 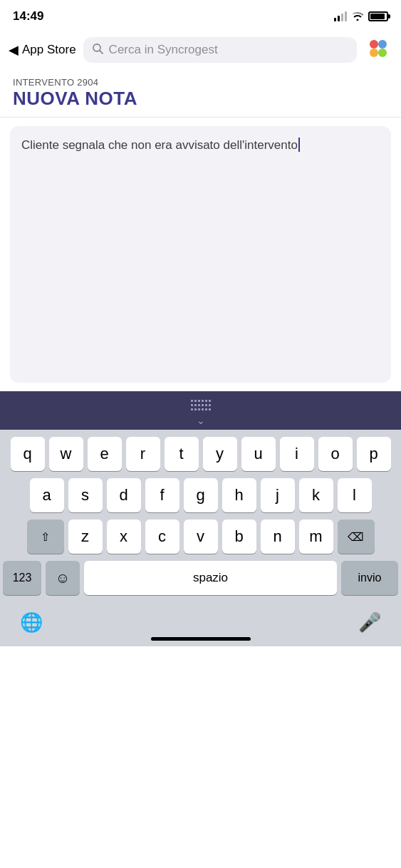 I want to click on key-z: z, so click(x=85, y=537).